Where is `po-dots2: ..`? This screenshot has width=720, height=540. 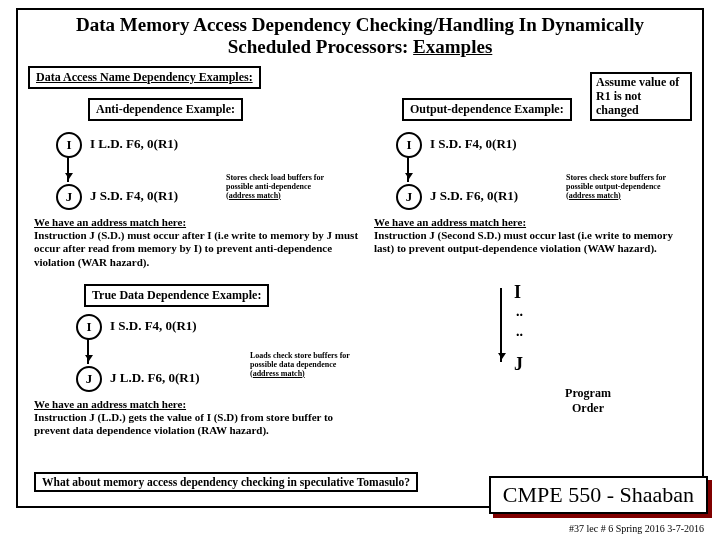
po-dots2: .. is located at coordinates (520, 332).